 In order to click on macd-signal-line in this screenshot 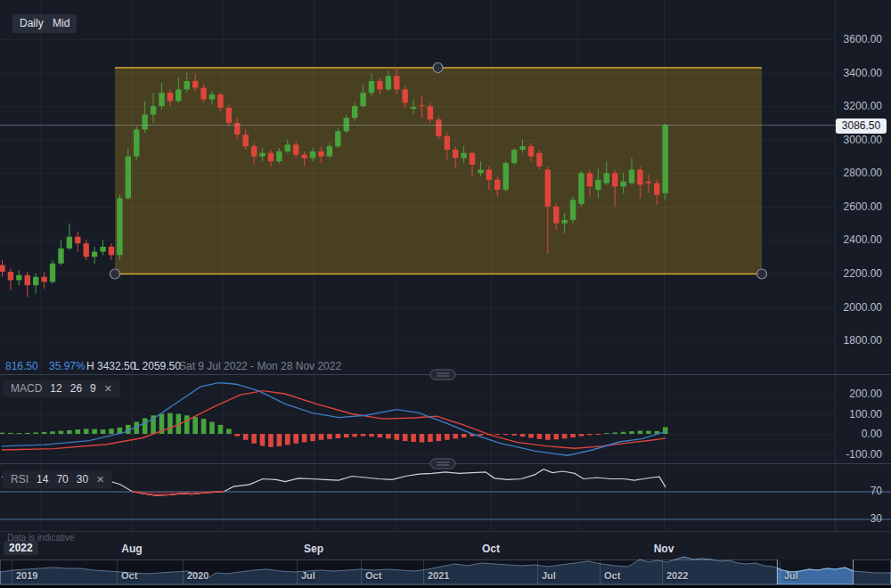, I will do `click(333, 421)`.